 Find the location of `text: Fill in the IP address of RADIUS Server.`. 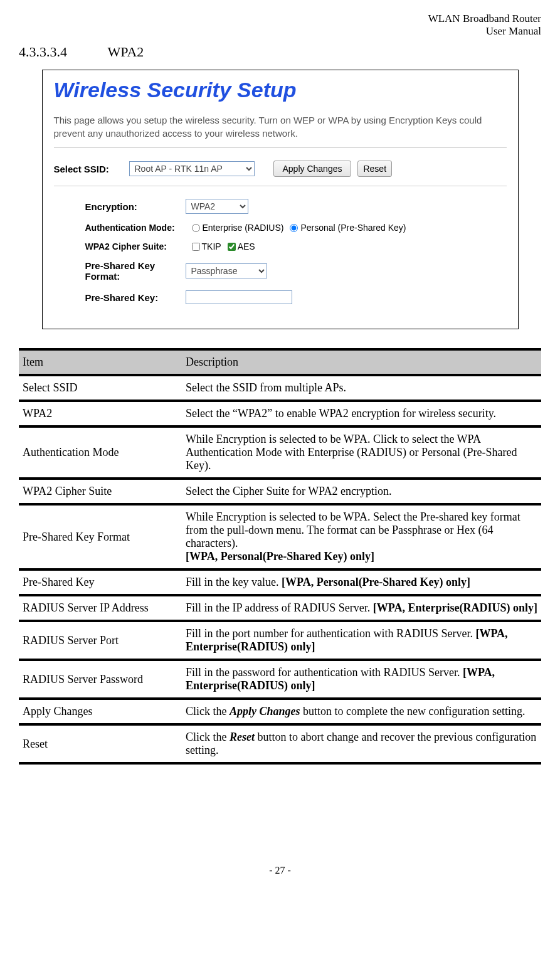

text: Fill in the IP address of RADIUS Server. is located at coordinates (280, 608).